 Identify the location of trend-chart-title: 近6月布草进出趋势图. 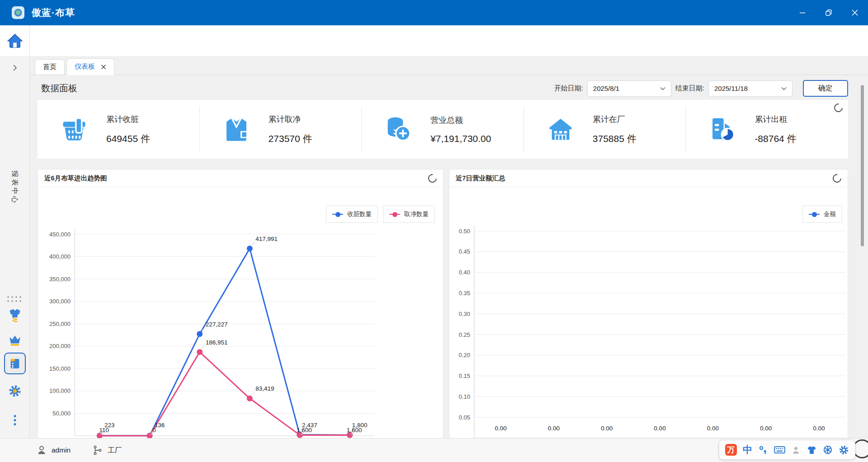
(76, 178).